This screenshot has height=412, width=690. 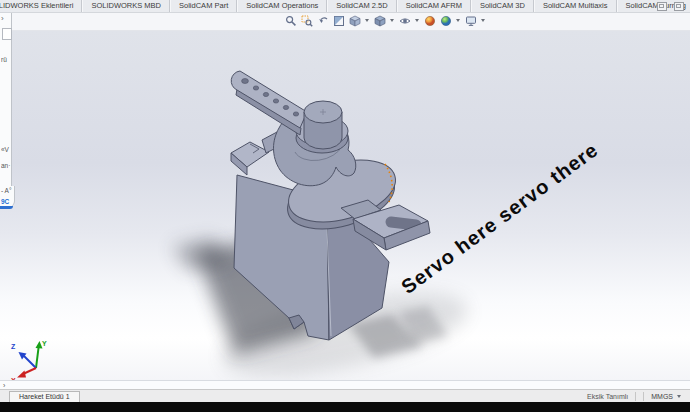 What do you see at coordinates (362, 6) in the screenshot?
I see `tab-solidcam-25d: SolidCAM 2.5D` at bounding box center [362, 6].